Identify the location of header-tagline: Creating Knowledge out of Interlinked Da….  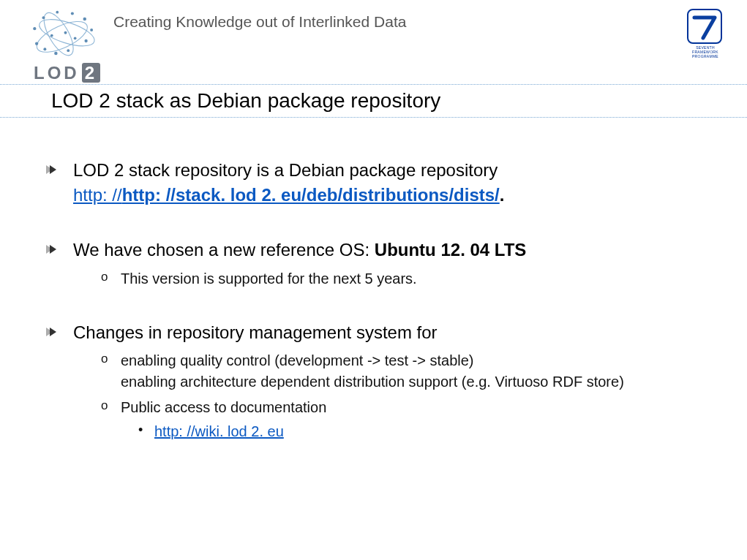
(260, 22).